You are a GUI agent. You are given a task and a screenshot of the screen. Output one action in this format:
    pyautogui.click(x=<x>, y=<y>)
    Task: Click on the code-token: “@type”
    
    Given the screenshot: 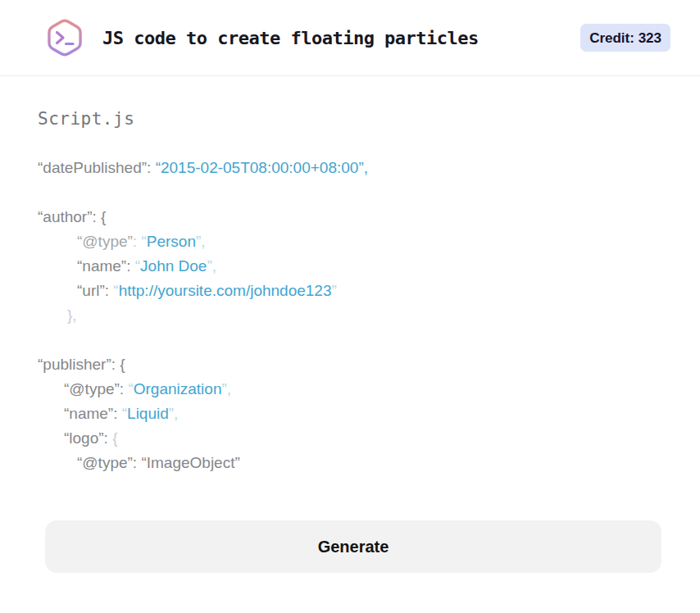 What is the action you would take?
    pyautogui.click(x=105, y=241)
    